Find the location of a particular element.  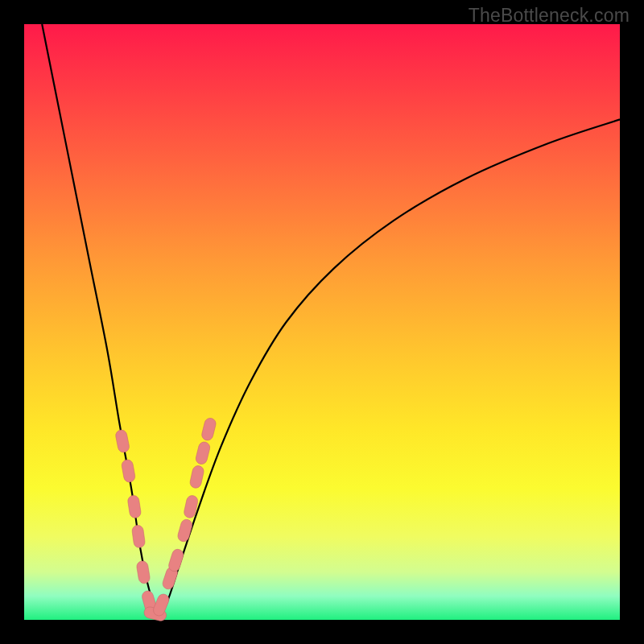

watermark-text: TheBottleneck.com is located at coordinates (549, 16).